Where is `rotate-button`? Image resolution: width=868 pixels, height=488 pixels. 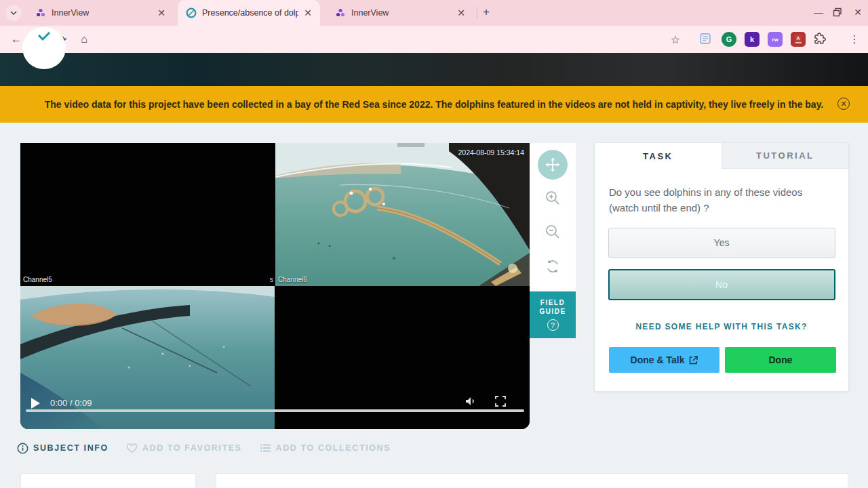
rotate-button is located at coordinates (553, 266).